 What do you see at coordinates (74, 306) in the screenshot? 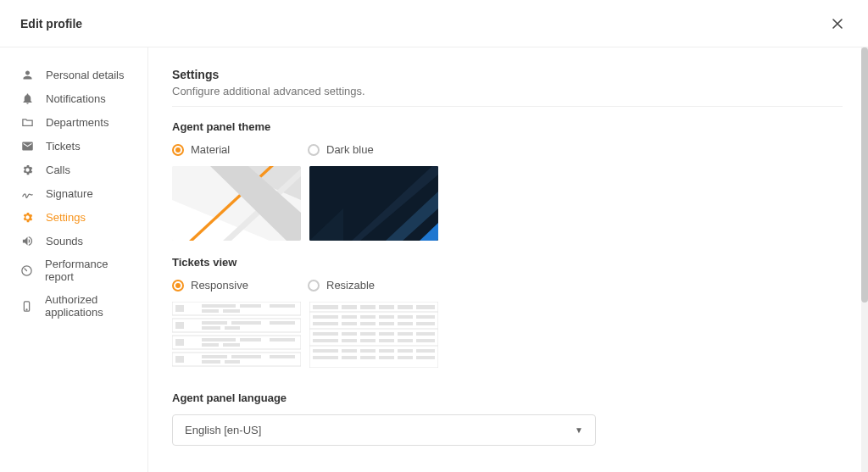
I see `sidebar-item-authorized-applications: Authorized applications` at bounding box center [74, 306].